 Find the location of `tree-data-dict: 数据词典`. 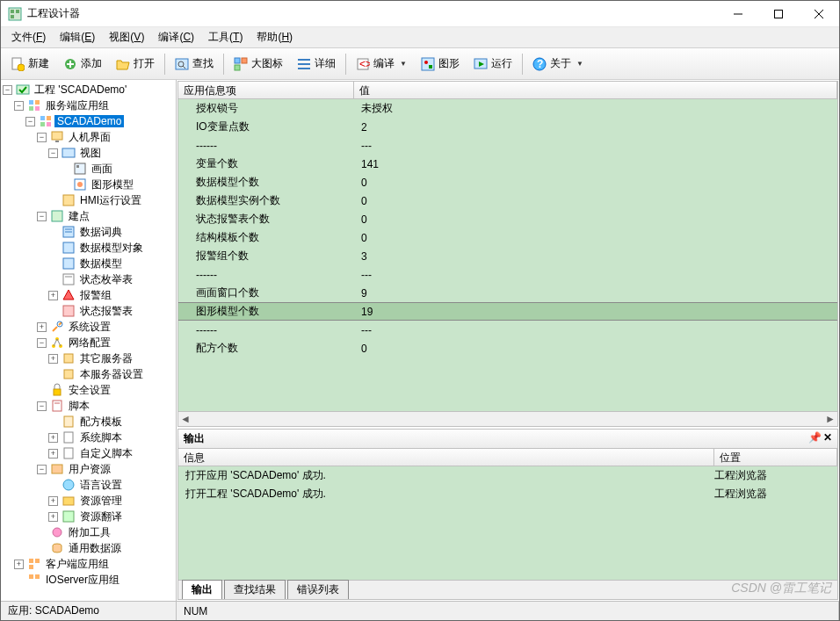

tree-data-dict: 数据词典 is located at coordinates (88, 232).